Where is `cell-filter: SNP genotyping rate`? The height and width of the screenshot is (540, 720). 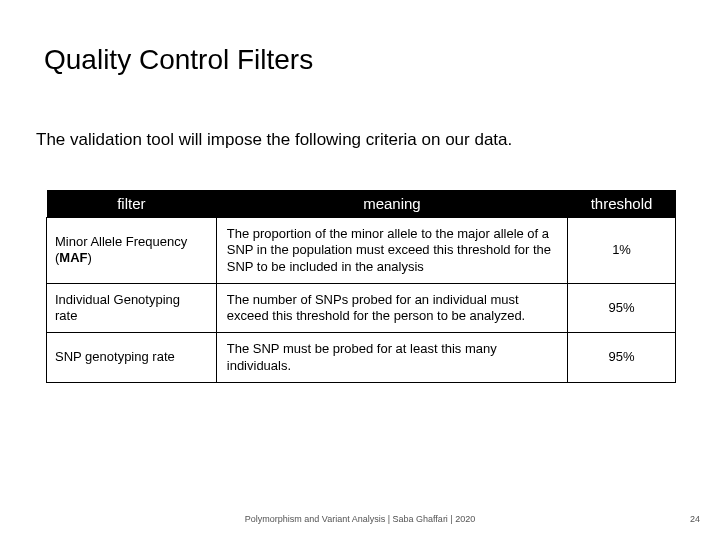 cell-filter: SNP genotyping rate is located at coordinates (132, 358).